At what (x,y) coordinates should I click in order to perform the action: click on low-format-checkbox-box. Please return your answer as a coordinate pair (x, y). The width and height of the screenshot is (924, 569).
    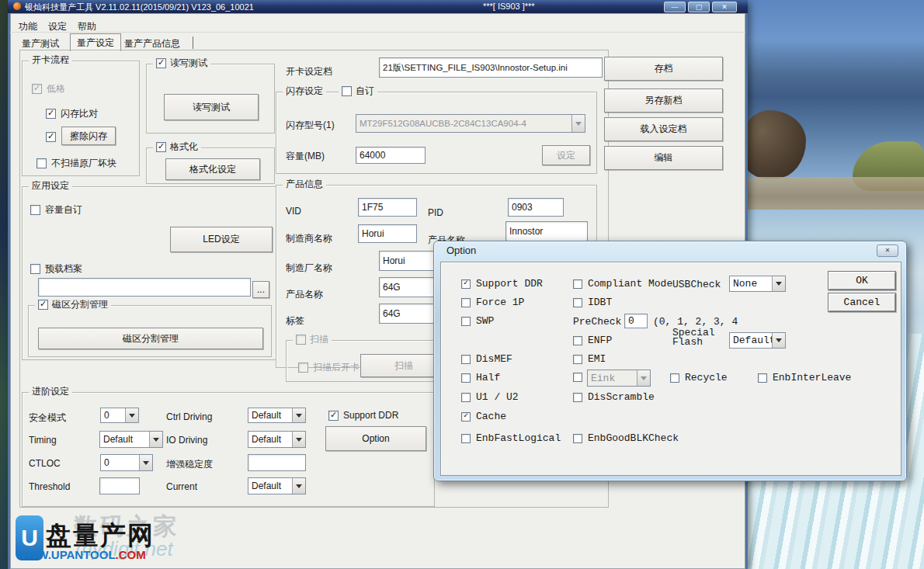
    Looking at the image, I should click on (37, 88).